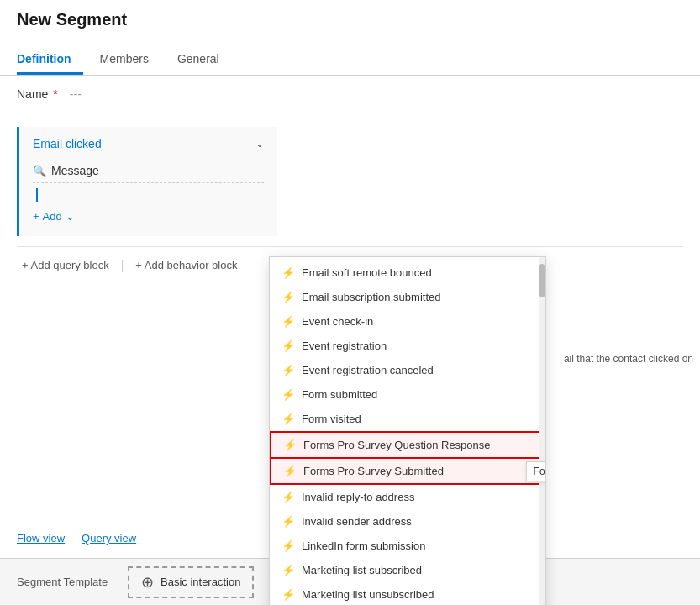 This screenshot has width=700, height=605. I want to click on dropdown-item: ⚡Forms Pro Survey SubmittedForms Pro Sur…, so click(408, 472).